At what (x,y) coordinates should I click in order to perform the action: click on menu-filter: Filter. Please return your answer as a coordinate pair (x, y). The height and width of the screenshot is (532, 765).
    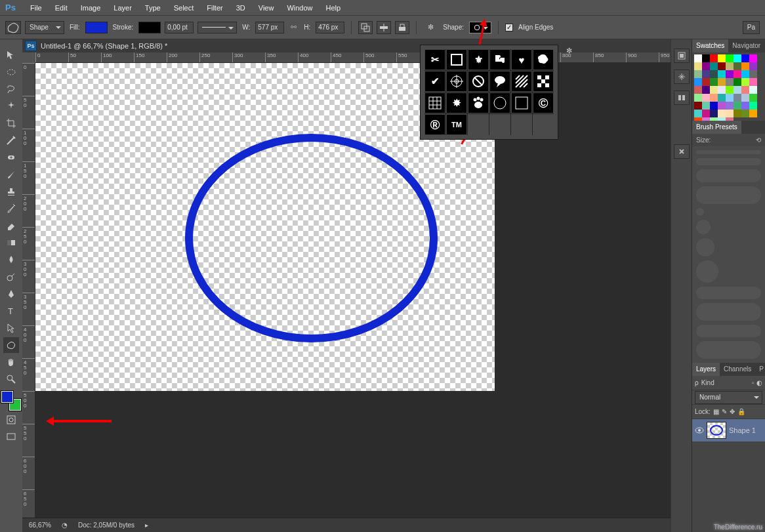
    Looking at the image, I should click on (215, 8).